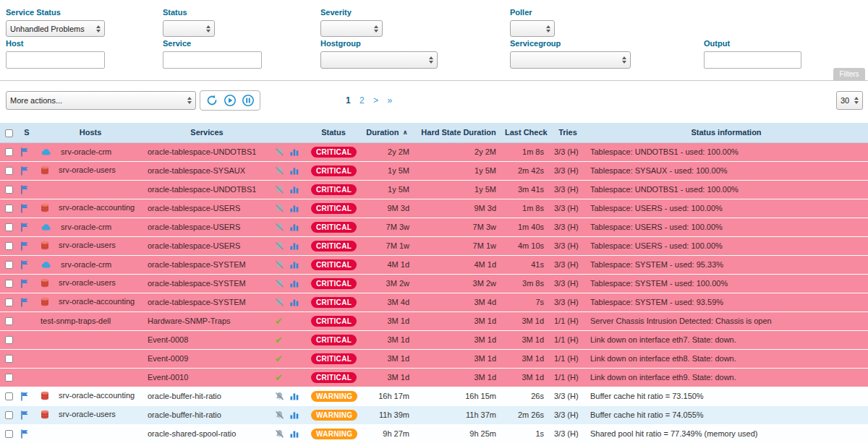  I want to click on service-link: Event-0010, so click(168, 377).